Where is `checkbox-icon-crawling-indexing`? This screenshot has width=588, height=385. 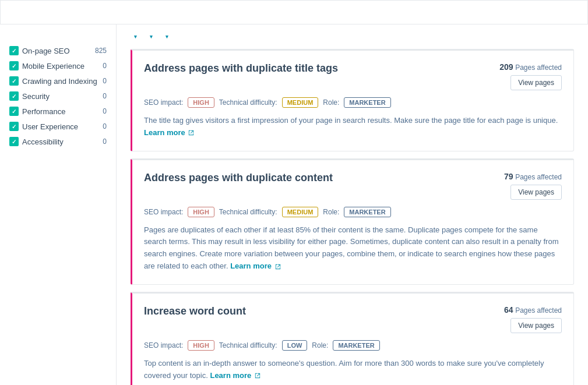
checkbox-icon-crawling-indexing is located at coordinates (14, 81).